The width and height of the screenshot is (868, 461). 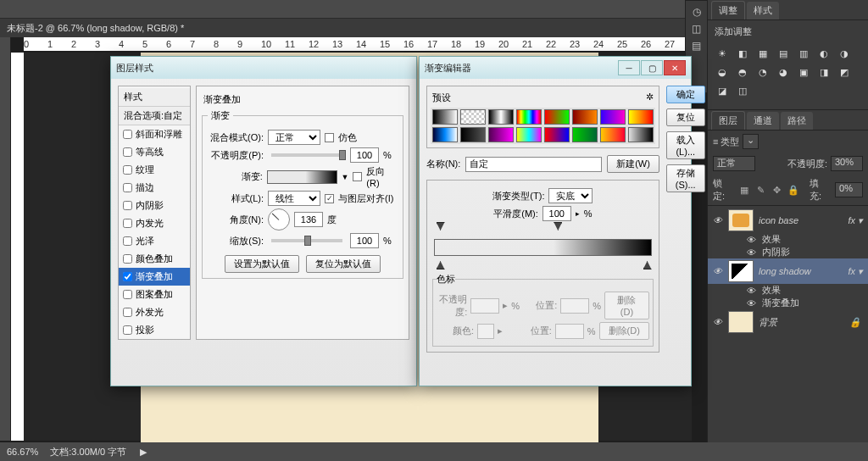 I want to click on actions-icon: ▤, so click(x=697, y=46).